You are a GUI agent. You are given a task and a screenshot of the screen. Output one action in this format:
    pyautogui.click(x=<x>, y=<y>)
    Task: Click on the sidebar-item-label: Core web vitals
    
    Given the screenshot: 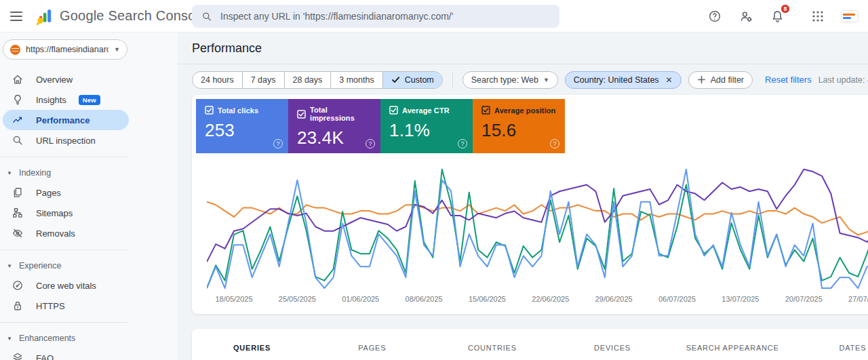 What is the action you would take?
    pyautogui.click(x=66, y=286)
    